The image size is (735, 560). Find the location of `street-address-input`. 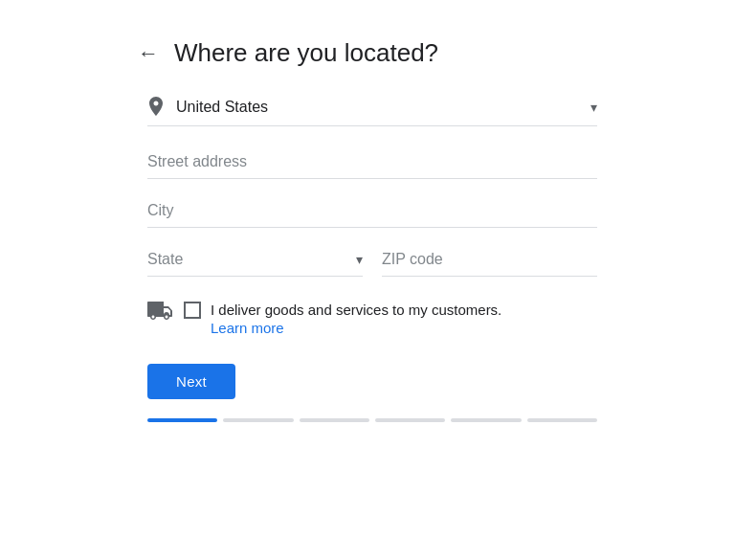

street-address-input is located at coordinates (372, 160).